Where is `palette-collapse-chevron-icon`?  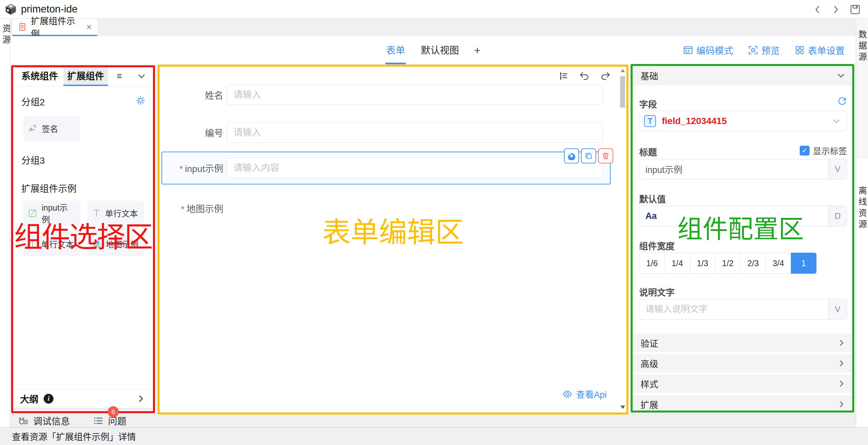 palette-collapse-chevron-icon is located at coordinates (142, 76).